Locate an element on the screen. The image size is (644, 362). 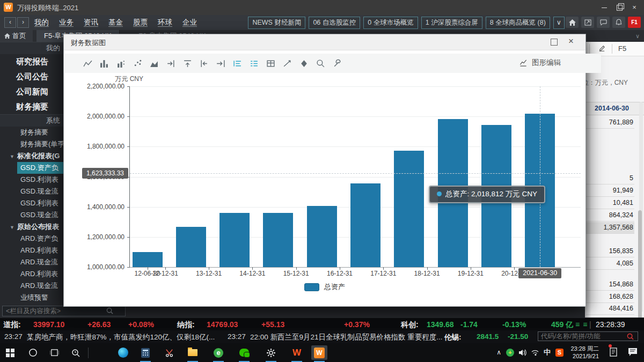
chart-legend: 总资产 is located at coordinates (325, 287).